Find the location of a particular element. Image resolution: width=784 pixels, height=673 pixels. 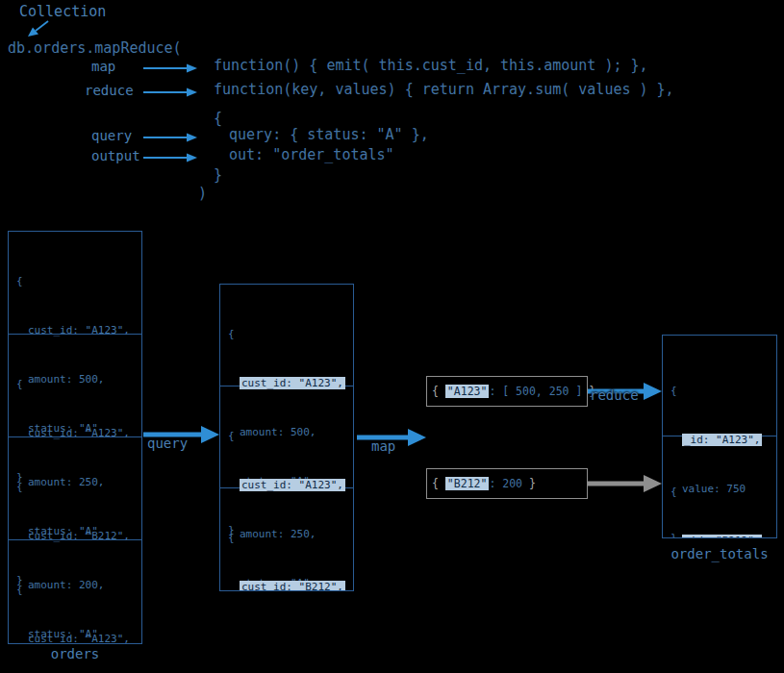

collection-label: Collection is located at coordinates (63, 12).